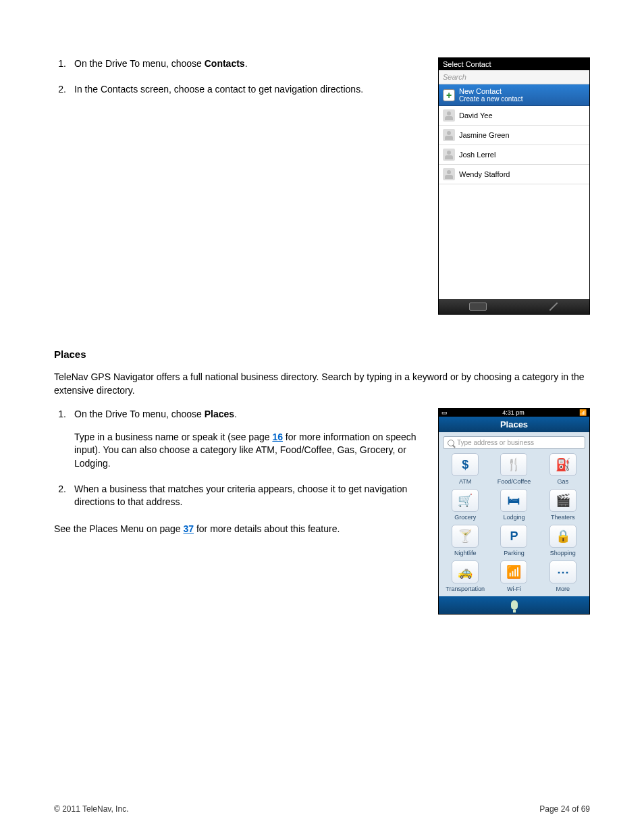 Image resolution: width=644 pixels, height=834 pixels. I want to click on contact-row: Wendy Stafford, so click(514, 174).